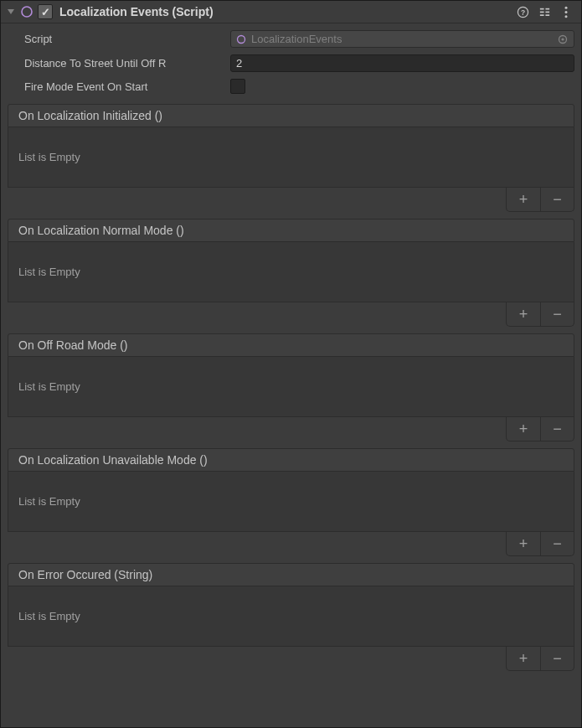 The image size is (582, 728). What do you see at coordinates (291, 157) in the screenshot?
I see `event-block-initialized: On Localization Initialized () List is E…` at bounding box center [291, 157].